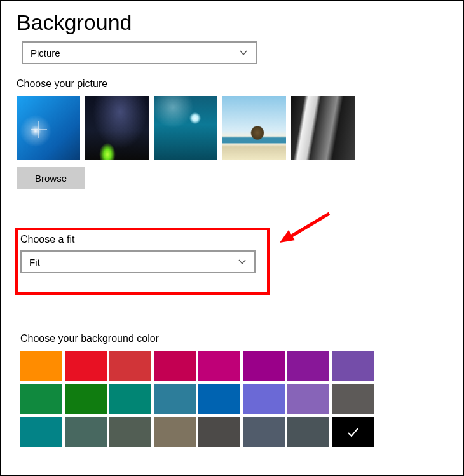  I want to click on choose-color-label: Choose your background color, so click(197, 339).